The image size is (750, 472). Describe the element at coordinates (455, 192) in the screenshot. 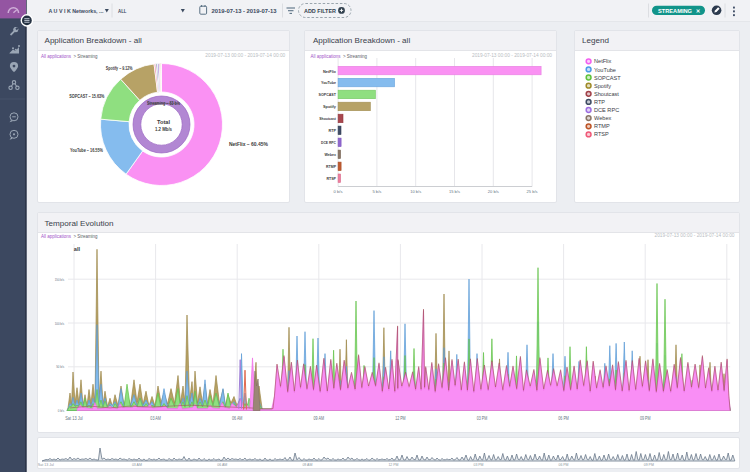

I see `svg-text: 15 b/s` at that location.